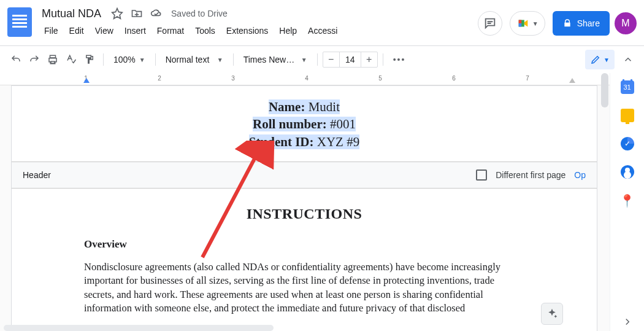 The height and width of the screenshot is (331, 644). Describe the element at coordinates (627, 144) in the screenshot. I see `tasks-icon` at that location.